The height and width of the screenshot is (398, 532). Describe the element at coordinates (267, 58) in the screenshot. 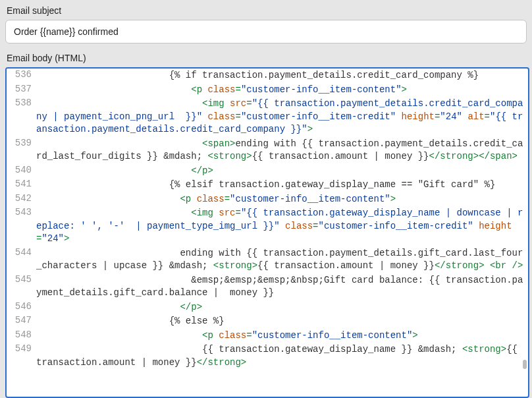

I see `email-body-label: Email body (HTML)` at that location.